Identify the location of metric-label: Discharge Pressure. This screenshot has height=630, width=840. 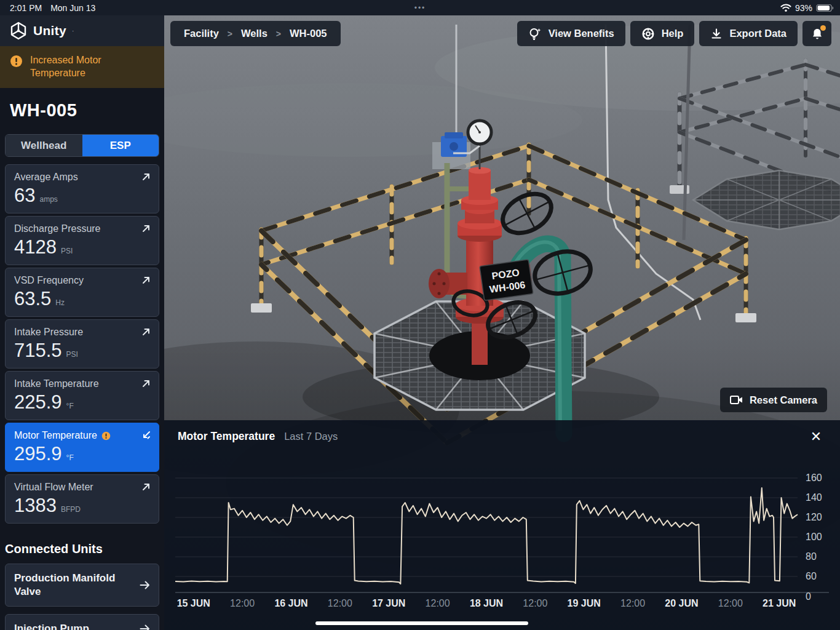
(58, 229).